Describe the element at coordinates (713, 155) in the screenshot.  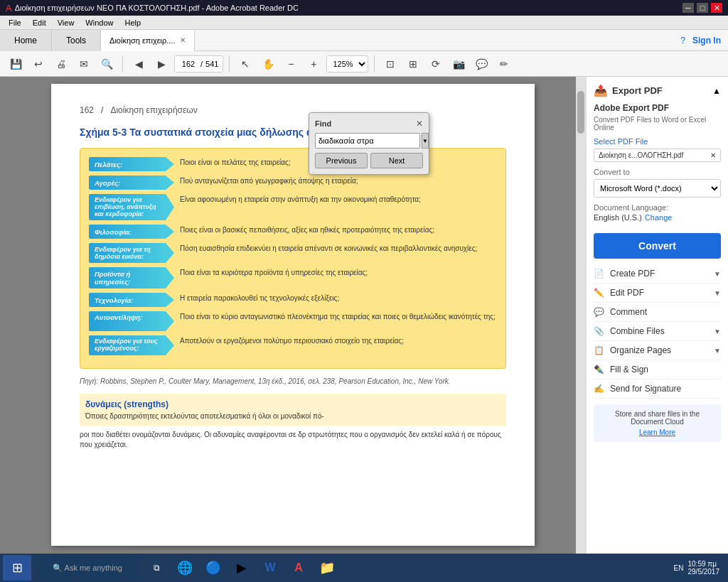
I see `file-remove-icon: ✕` at that location.